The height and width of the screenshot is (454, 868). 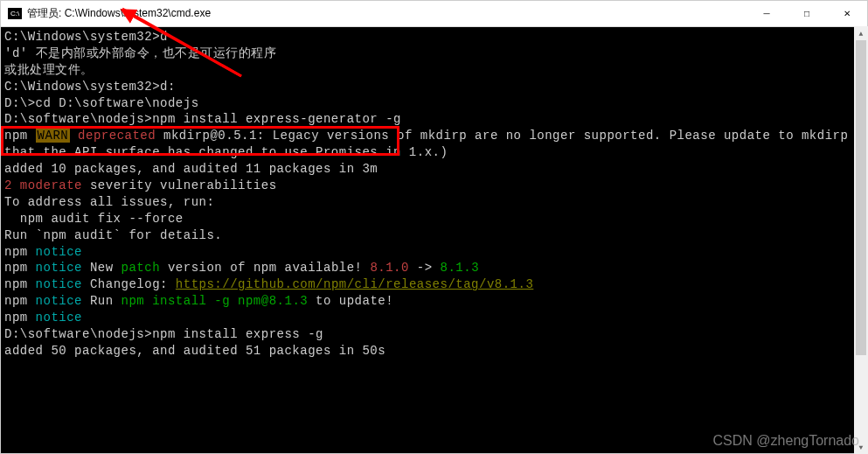 I want to click on output-line: D:\>cd D:\software\nodejs, so click(x=434, y=103).